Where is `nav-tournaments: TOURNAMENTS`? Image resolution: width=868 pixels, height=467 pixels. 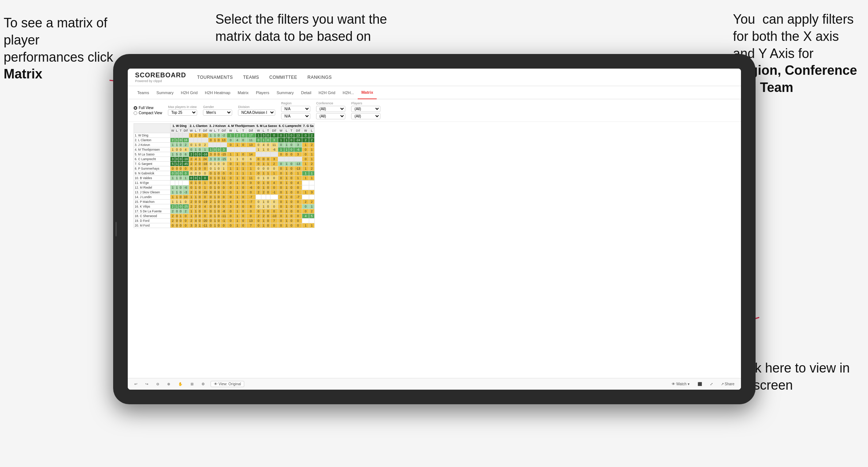 nav-tournaments: TOURNAMENTS is located at coordinates (215, 77).